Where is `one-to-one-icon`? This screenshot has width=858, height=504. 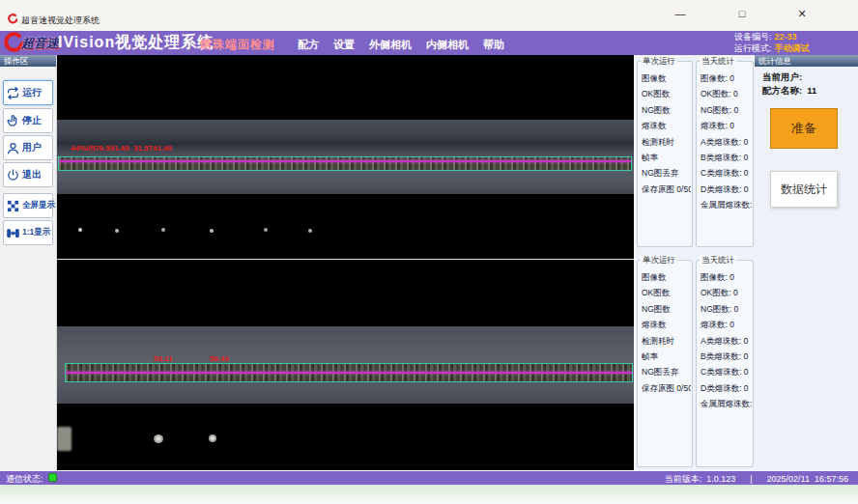
one-to-one-icon is located at coordinates (14, 234).